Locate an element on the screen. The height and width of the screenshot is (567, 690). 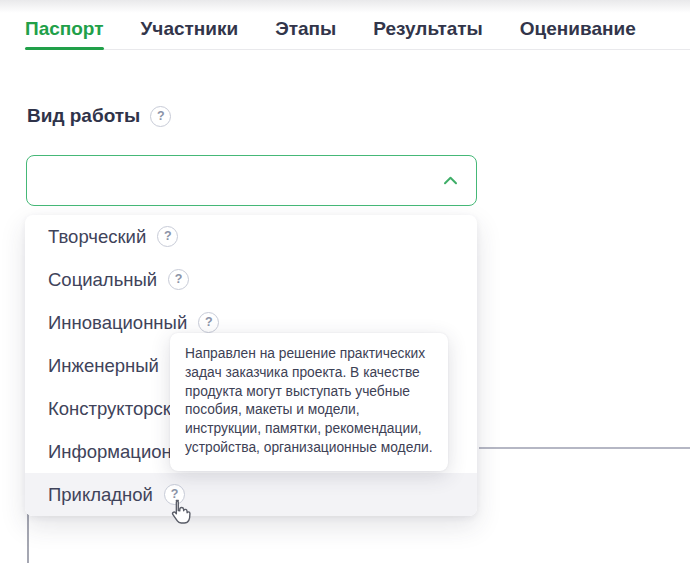
tab-bar: Паспорт Участники Этапы Результаты Оцени… is located at coordinates (358, 25).